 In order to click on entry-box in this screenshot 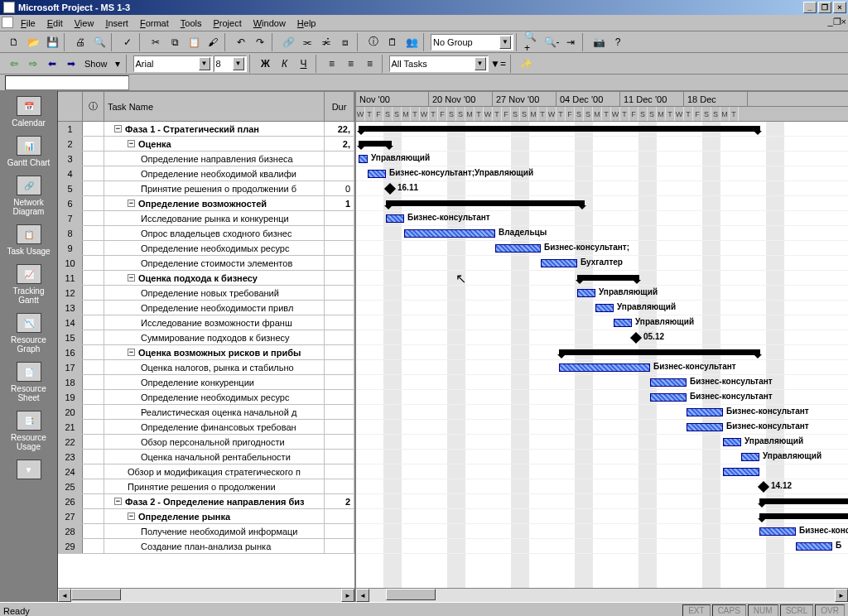, I will do `click(67, 83)`.